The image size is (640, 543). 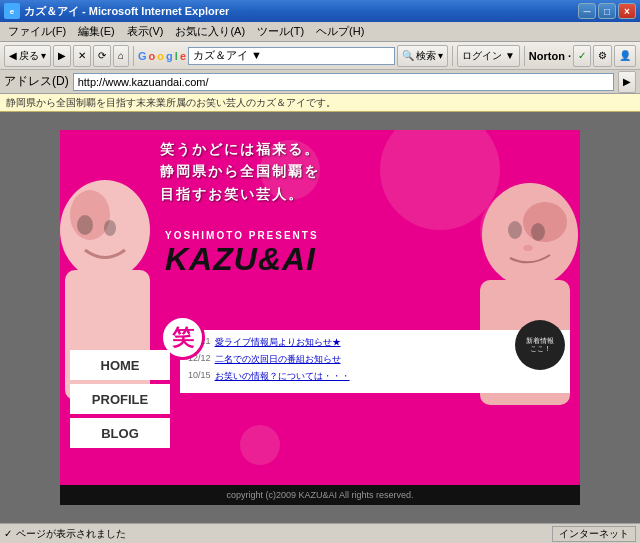 What do you see at coordinates (120, 399) in the screenshot?
I see `nav-buttons: HOME PROFILE BLOG` at bounding box center [120, 399].